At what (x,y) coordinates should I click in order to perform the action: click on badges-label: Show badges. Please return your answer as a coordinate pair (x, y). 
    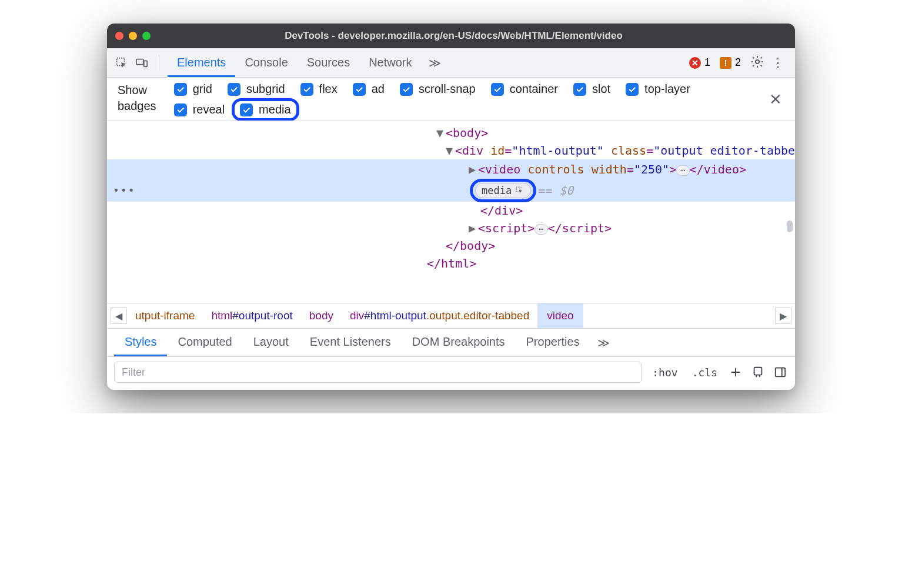
    Looking at the image, I should click on (137, 98).